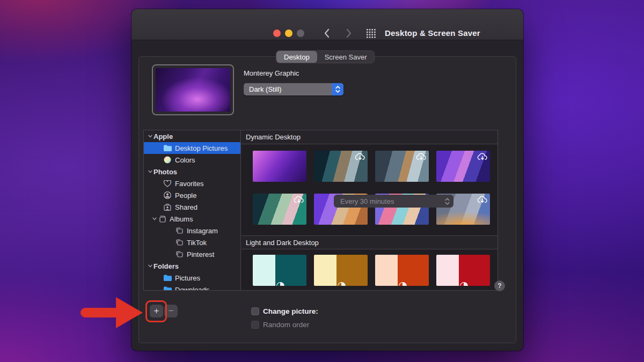  Describe the element at coordinates (192, 266) in the screenshot. I see `sidebar-item-folders: Folders` at that location.